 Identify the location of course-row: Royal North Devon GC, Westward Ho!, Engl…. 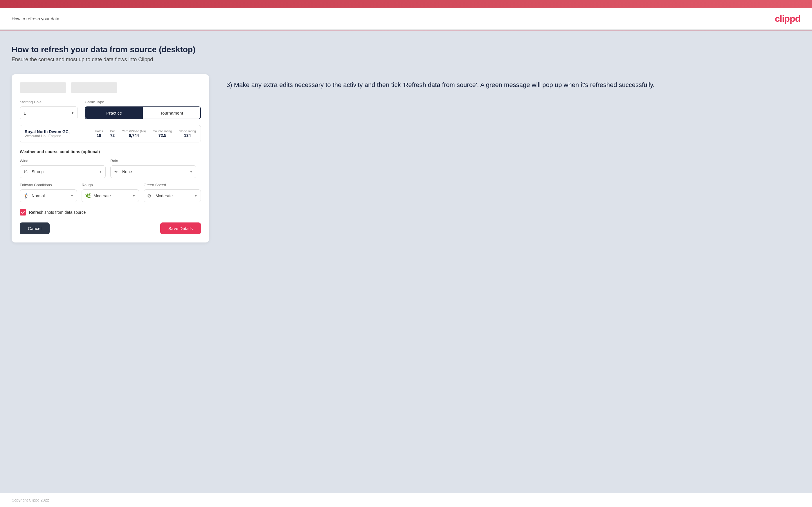
(110, 134).